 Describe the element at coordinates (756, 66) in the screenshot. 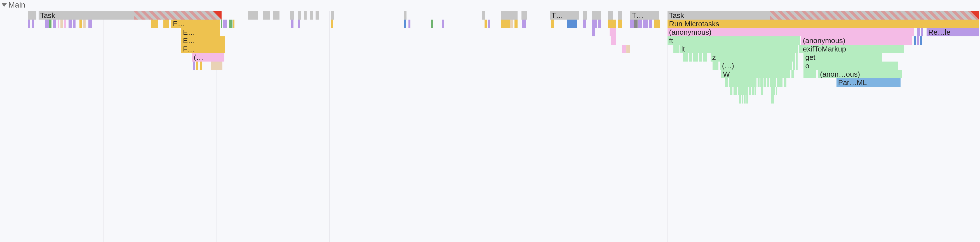

I see `flame-bar: (…)` at that location.